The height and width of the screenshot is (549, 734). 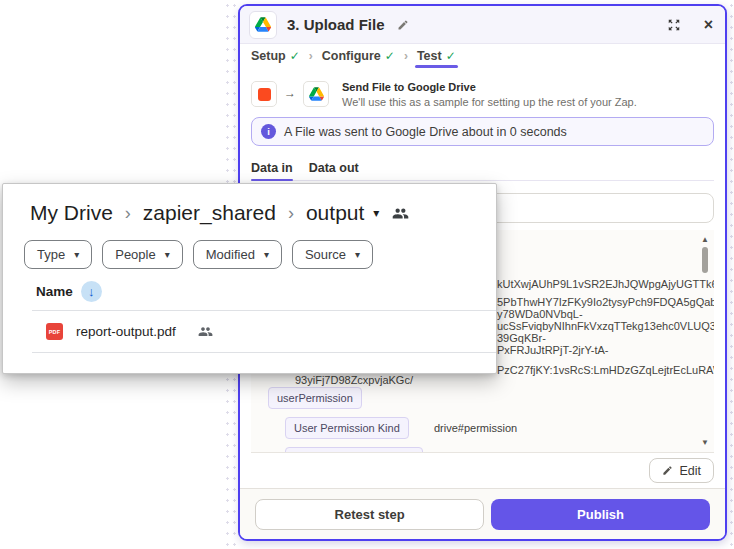 I want to click on file-row: PDF report-output.pdf, so click(x=250, y=332).